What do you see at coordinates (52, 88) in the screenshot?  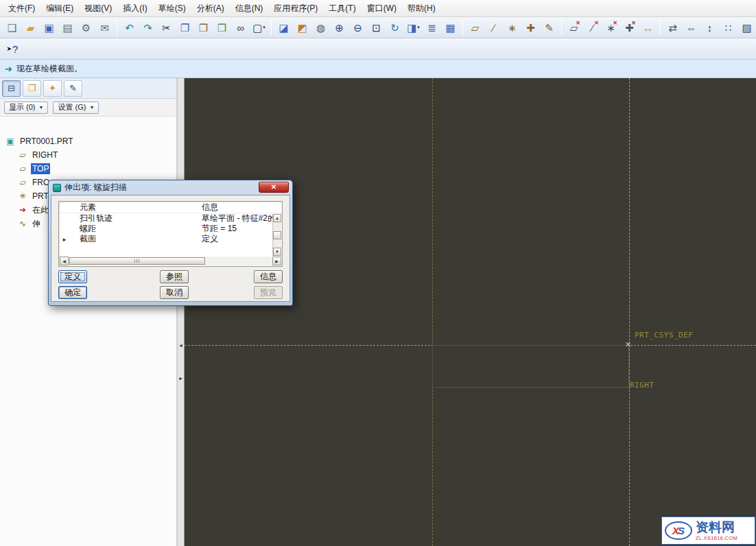 I see `favorites-button: ✦` at bounding box center [52, 88].